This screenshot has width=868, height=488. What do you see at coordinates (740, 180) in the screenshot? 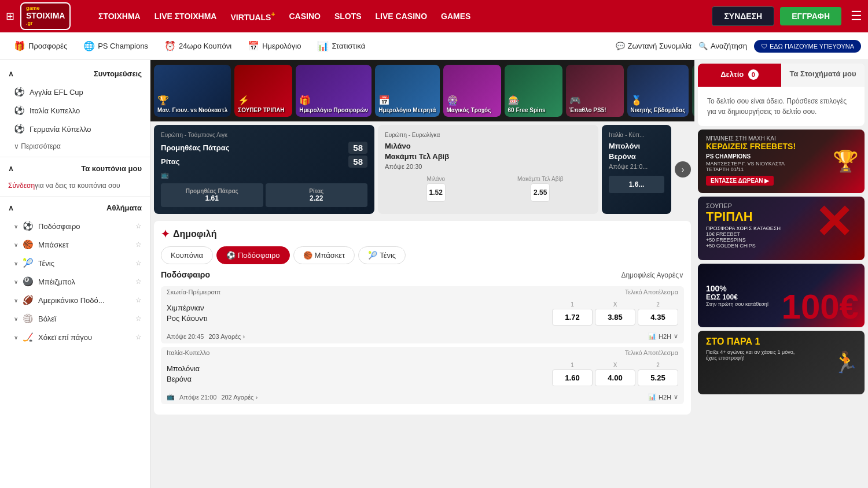
I see `promo-enter-button: ΕΝΤΑΣΣΕ ΔΩΡΕΑΝ ▶` at bounding box center [740, 180].